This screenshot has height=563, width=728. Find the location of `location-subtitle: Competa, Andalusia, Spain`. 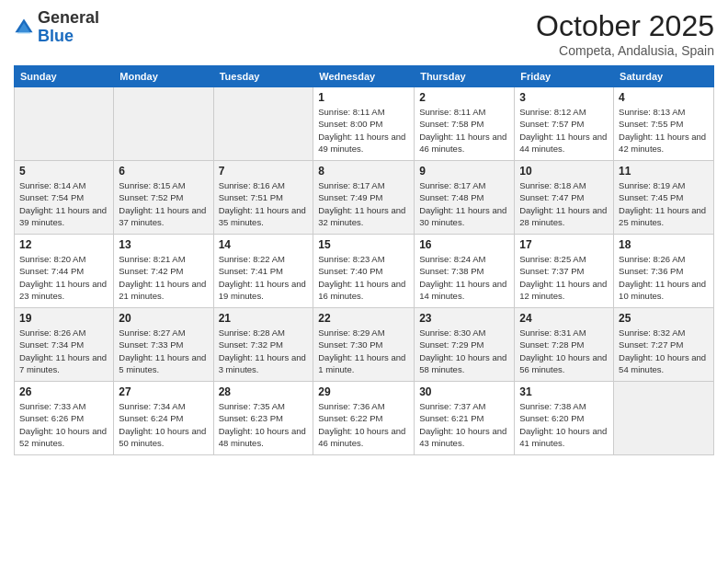

location-subtitle: Competa, Andalusia, Spain is located at coordinates (625, 51).